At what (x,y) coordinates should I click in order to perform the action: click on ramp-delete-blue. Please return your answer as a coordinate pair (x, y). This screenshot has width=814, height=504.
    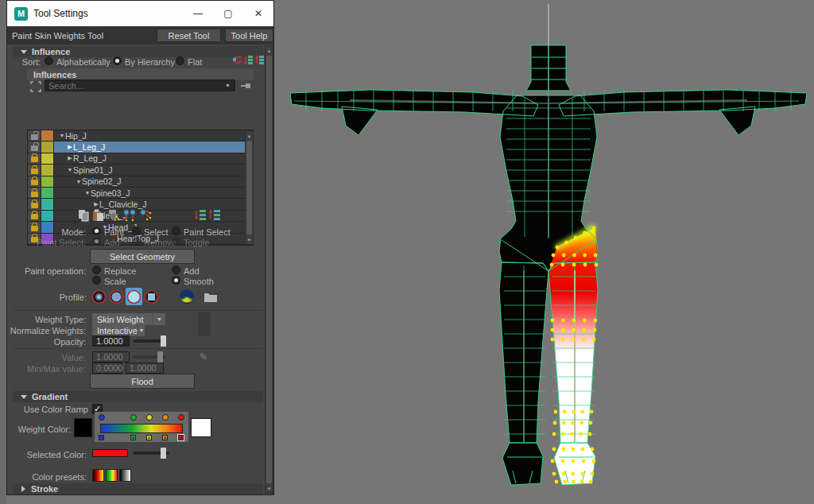
    Looking at the image, I should click on (102, 437).